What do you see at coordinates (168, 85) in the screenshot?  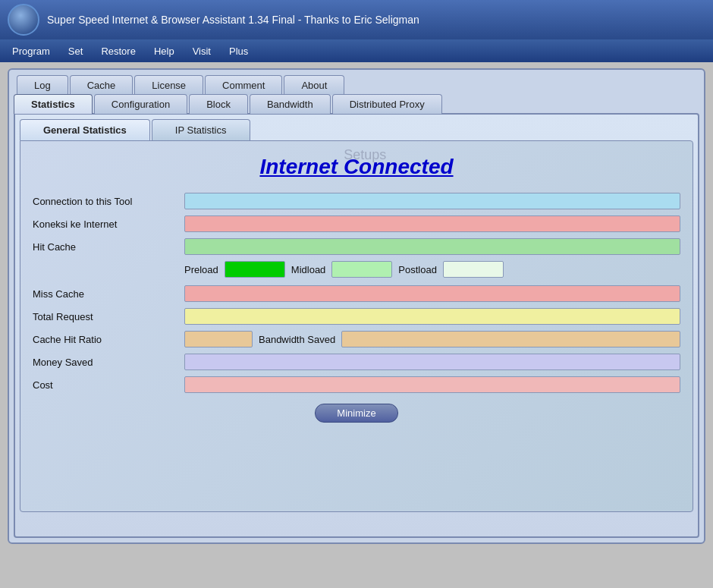 I see `tab-license: License` at bounding box center [168, 85].